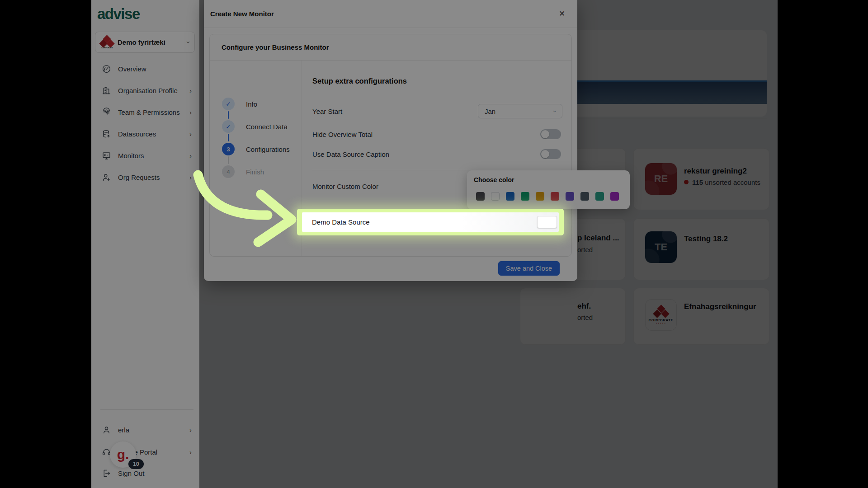 This screenshot has height=488, width=868. I want to click on highlight-frame: Demo Data Source, so click(430, 222).